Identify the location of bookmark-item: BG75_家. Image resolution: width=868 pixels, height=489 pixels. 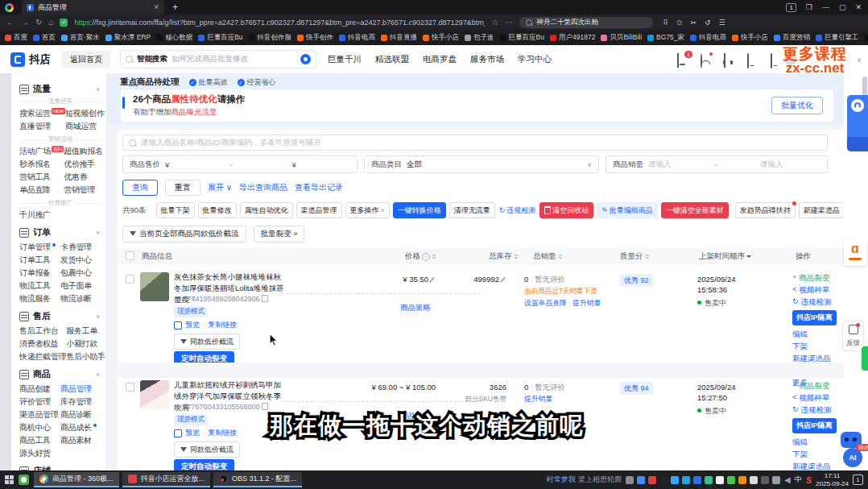
(666, 38).